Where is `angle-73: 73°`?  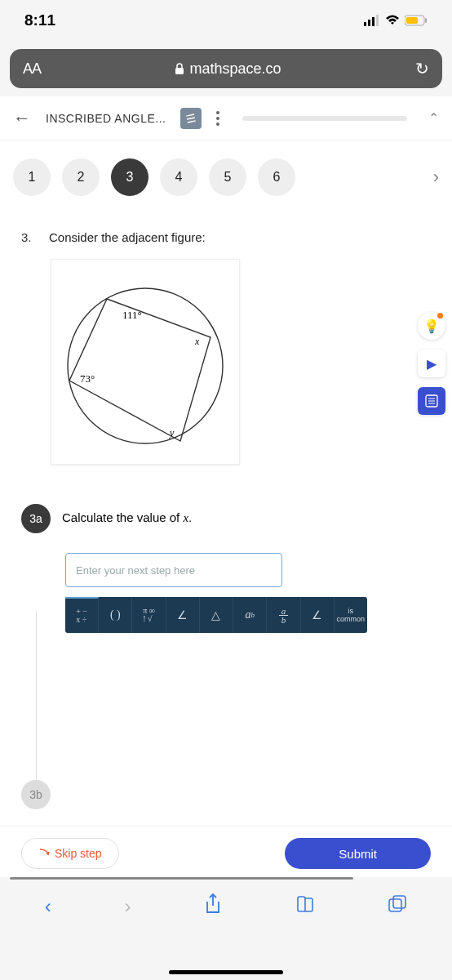 angle-73: 73° is located at coordinates (87, 379).